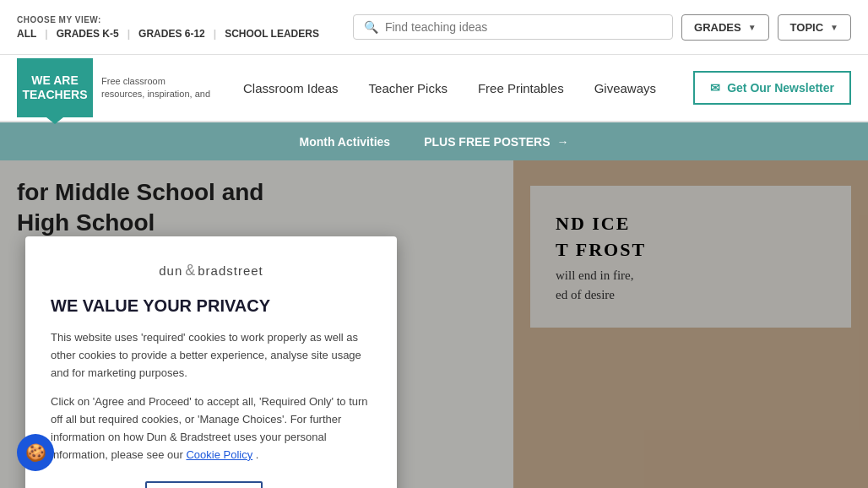 Image resolution: width=868 pixels, height=488 pixels. Describe the element at coordinates (807, 27) in the screenshot. I see `topic-label: TOPIC` at that location.